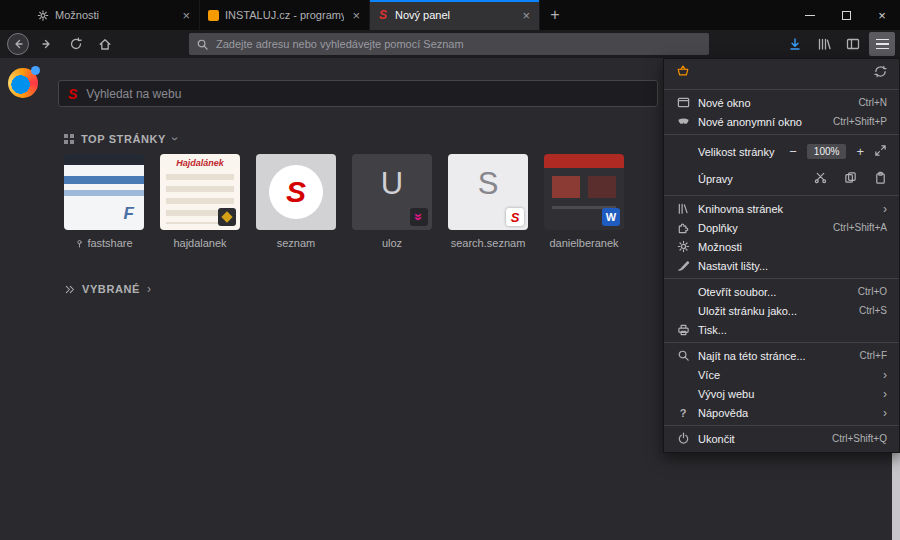 The image size is (900, 540). Describe the element at coordinates (454, 15) in the screenshot. I see `tab-title: Nový panel` at that location.